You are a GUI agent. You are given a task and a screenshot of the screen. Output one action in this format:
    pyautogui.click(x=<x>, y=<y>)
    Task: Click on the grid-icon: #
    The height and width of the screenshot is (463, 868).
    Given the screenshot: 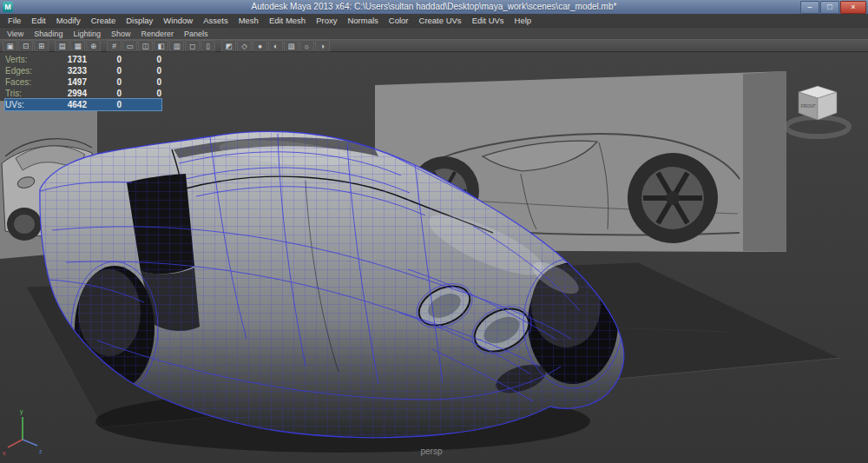 What is the action you would take?
    pyautogui.click(x=115, y=46)
    